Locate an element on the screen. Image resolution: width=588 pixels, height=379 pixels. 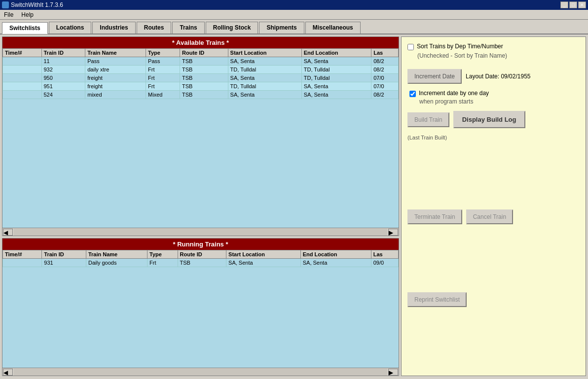
build-train-button: Build Train is located at coordinates (428, 120).